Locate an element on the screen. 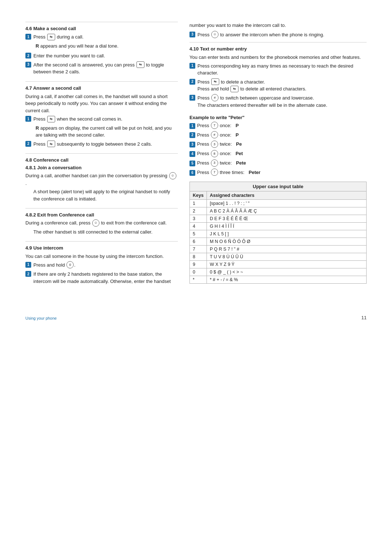 The width and height of the screenshot is (392, 555). chars-cell: P Q R S 7 ! " # is located at coordinates (286, 249).